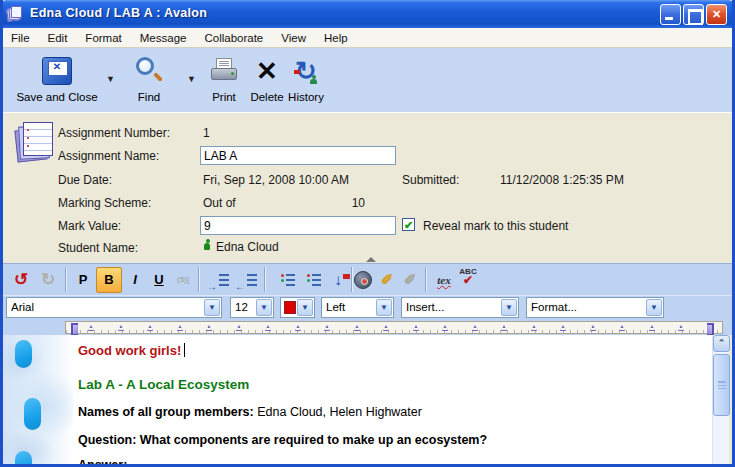 The height and width of the screenshot is (467, 735). What do you see at coordinates (410, 280) in the screenshot?
I see `format-painter-disabled-button: ✐` at bounding box center [410, 280].